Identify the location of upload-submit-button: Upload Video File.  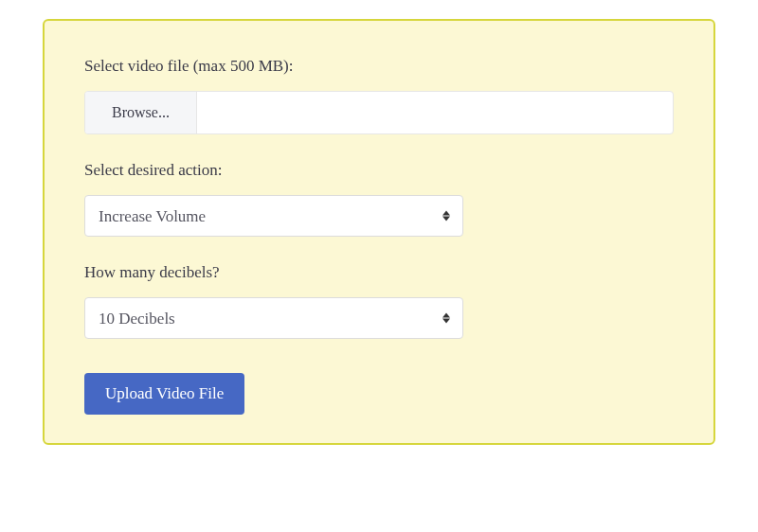
(165, 394).